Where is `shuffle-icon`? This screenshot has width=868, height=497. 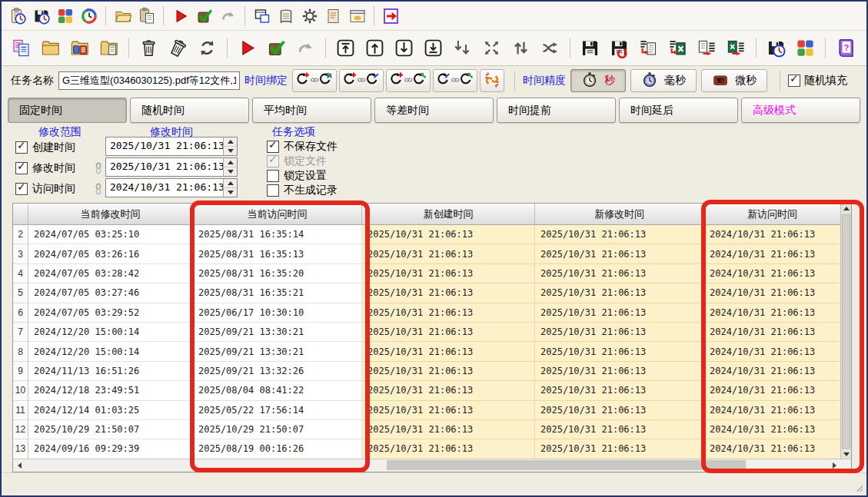
shuffle-icon is located at coordinates (550, 48).